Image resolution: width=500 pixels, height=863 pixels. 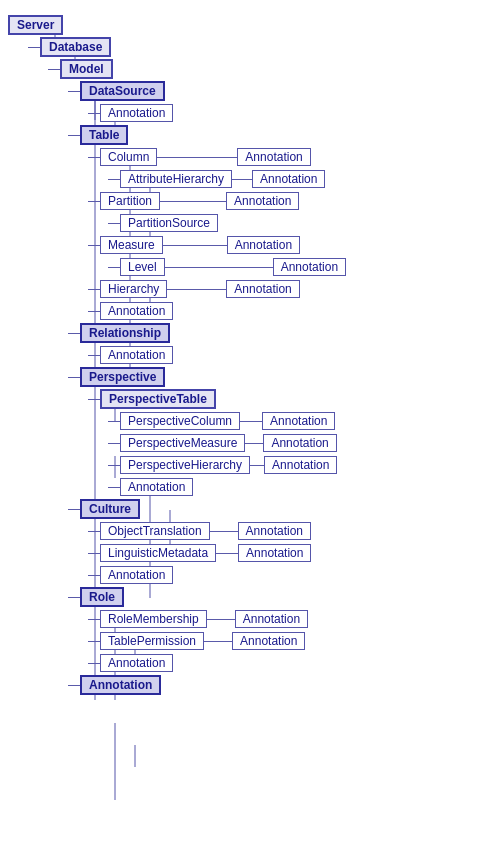 I want to click on annotation-perspectivemeasure-node: Annotation, so click(x=300, y=443).